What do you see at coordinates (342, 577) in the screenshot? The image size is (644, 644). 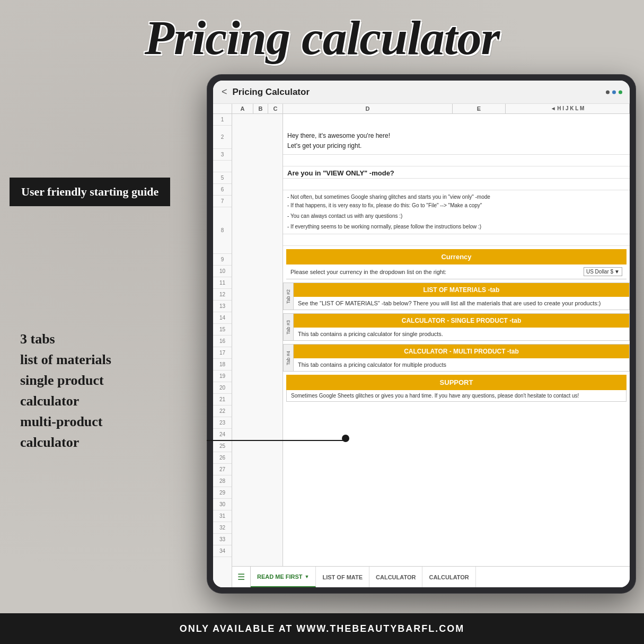 I see `tab-list-label: LIST OF MATE` at bounding box center [342, 577].